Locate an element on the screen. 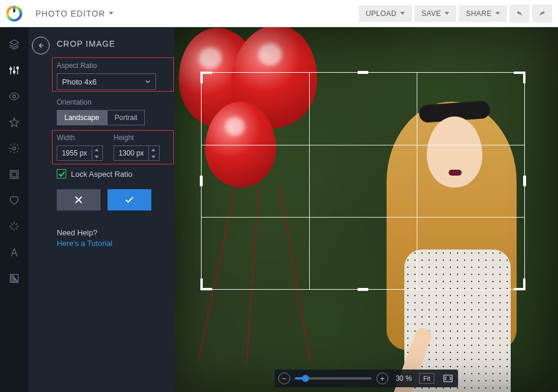 This screenshot has height=392, width=558. crop-handle-left is located at coordinates (201, 181).